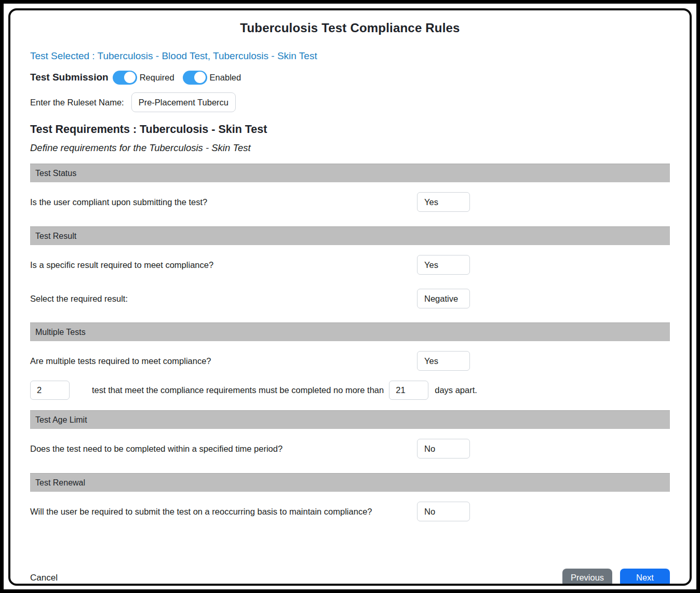 This screenshot has height=593, width=700. I want to click on footer-actions: Cancel Previous Next, so click(350, 577).